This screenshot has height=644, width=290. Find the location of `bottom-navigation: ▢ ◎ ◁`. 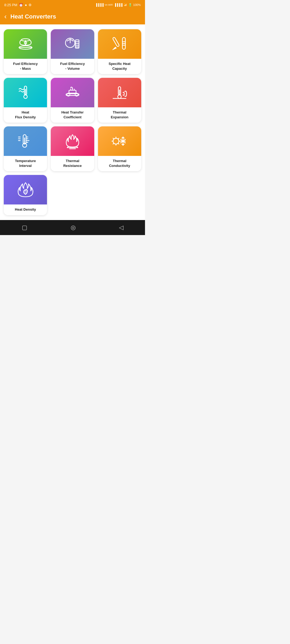

bottom-navigation: ▢ ◎ ◁ is located at coordinates (73, 228).